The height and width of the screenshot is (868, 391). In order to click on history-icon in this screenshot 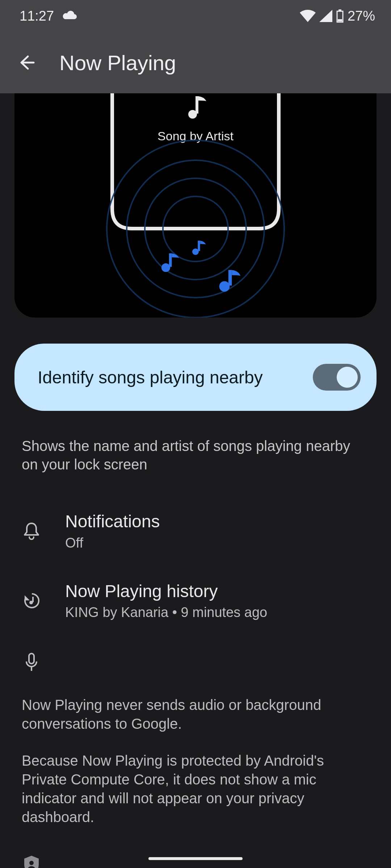, I will do `click(31, 601)`.